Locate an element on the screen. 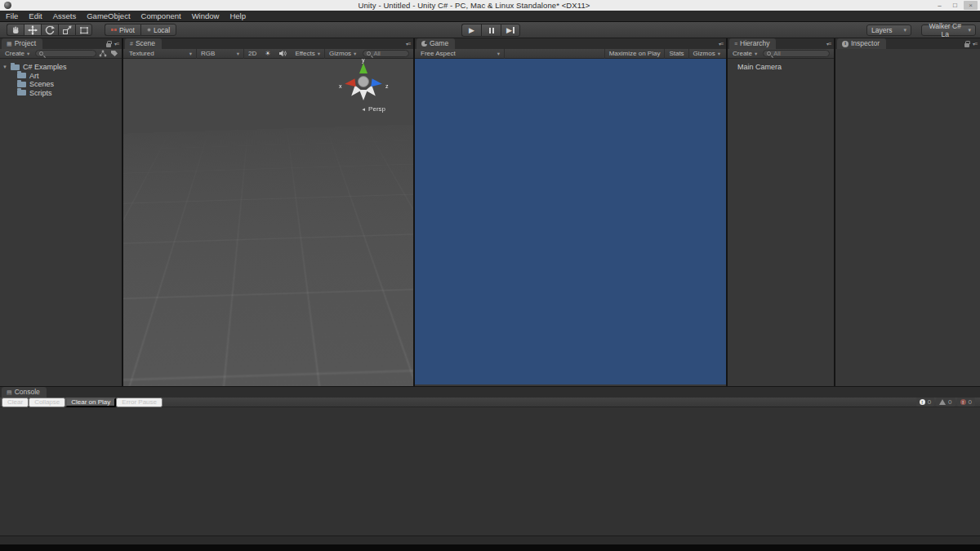  console-clear-button: Clear is located at coordinates (15, 402).